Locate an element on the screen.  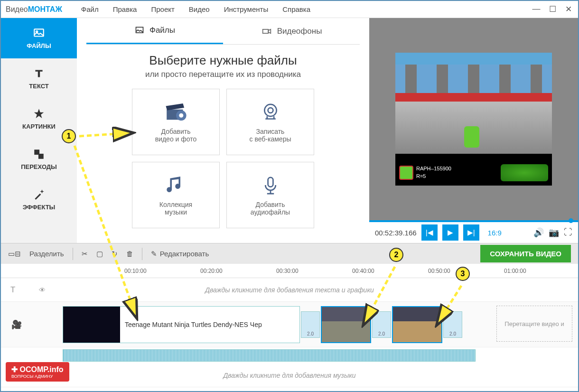
zoom-timeline-button: ▭⊟ is located at coordinates (14, 254).